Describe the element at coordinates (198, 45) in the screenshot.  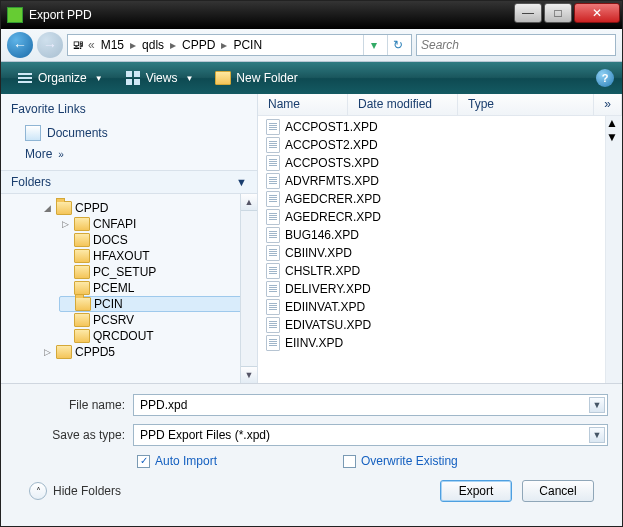
I see `breadcrumb-item: CPPD` at that location.